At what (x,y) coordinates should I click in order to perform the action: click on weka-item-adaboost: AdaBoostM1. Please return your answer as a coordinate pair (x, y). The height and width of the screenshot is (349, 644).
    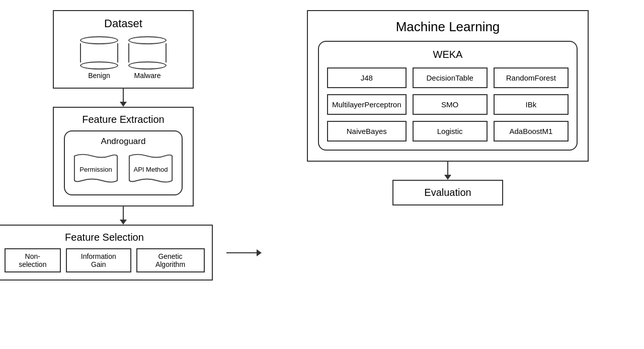
    Looking at the image, I should click on (531, 131).